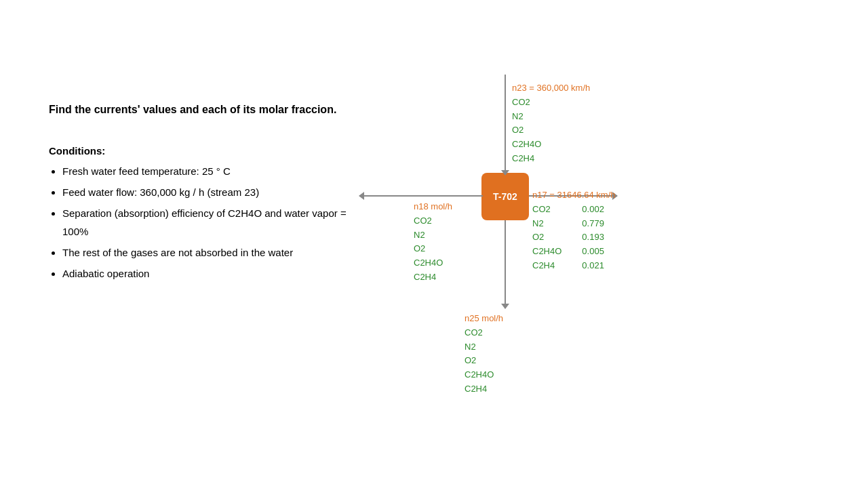 The height and width of the screenshot is (488, 868). I want to click on left-stream-n2: N2, so click(433, 236).